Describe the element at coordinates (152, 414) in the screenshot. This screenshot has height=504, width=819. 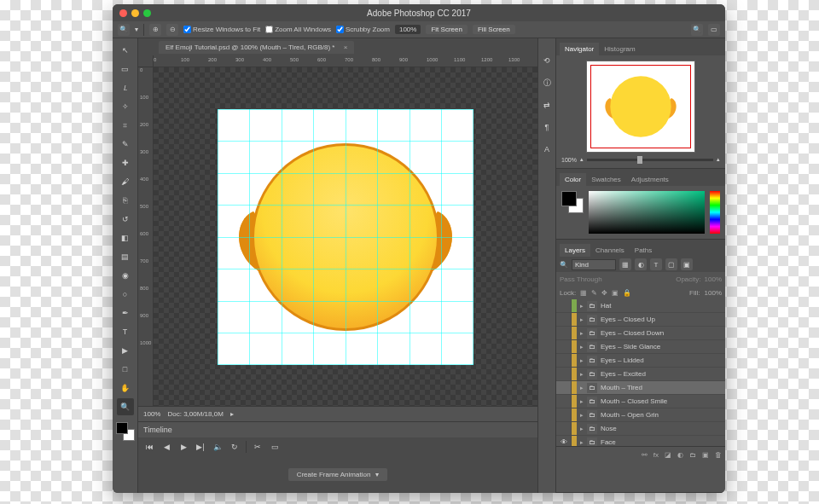
I see `status-zoom: 100%` at that location.